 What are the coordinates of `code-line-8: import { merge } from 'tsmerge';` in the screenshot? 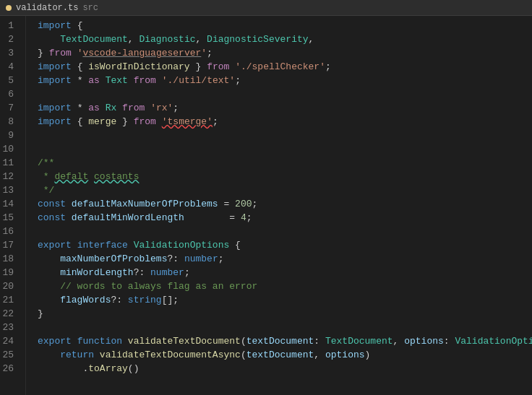 It's located at (285, 121).